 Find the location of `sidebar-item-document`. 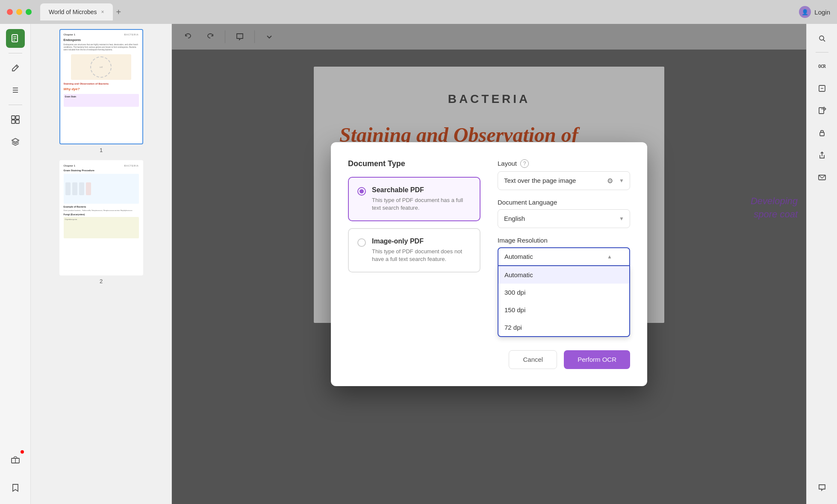

sidebar-item-document is located at coordinates (15, 38).